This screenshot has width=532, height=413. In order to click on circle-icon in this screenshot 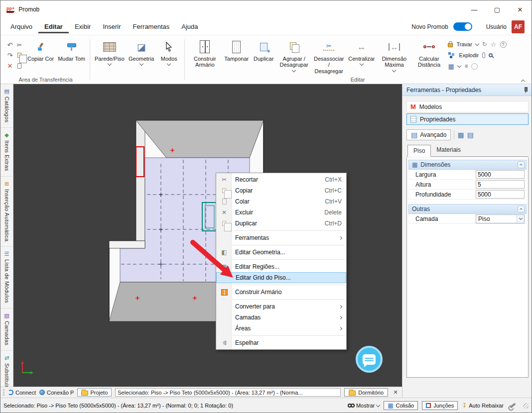, I will do `click(474, 67)`.